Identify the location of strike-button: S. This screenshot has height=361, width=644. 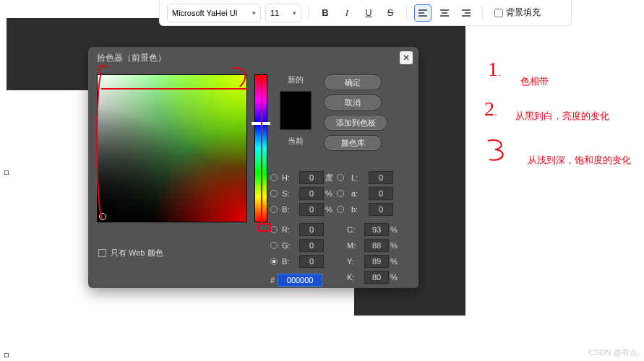
(390, 13).